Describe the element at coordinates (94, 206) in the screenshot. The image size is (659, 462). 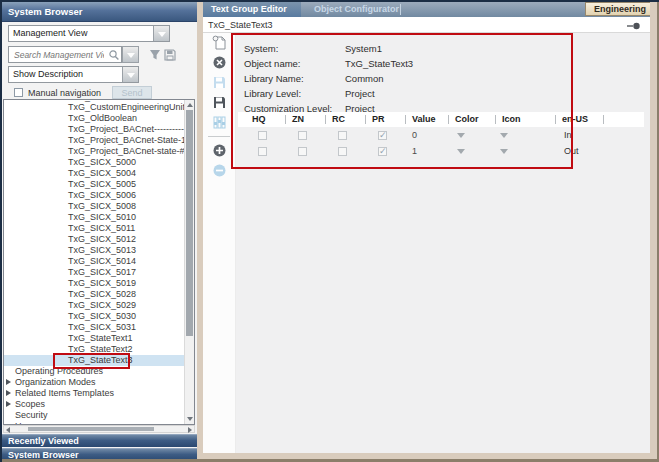
I see `tree-item: TxG_SICX_5008` at that location.